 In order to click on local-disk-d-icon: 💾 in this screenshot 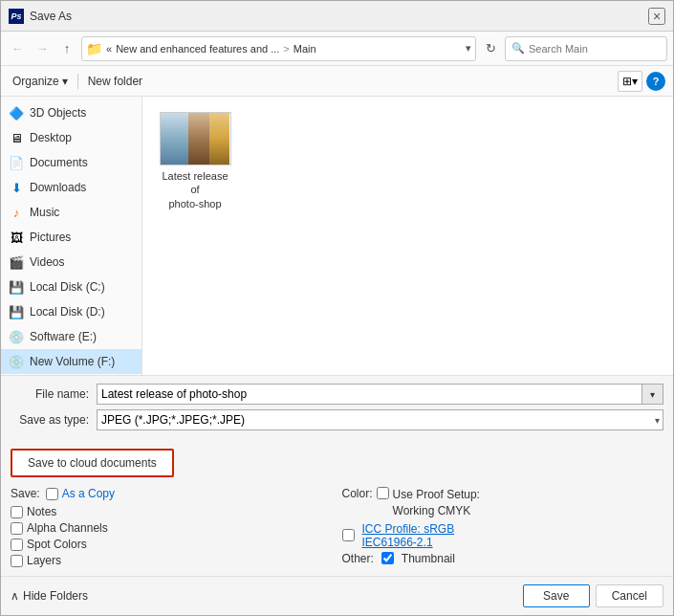, I will do `click(16, 312)`.